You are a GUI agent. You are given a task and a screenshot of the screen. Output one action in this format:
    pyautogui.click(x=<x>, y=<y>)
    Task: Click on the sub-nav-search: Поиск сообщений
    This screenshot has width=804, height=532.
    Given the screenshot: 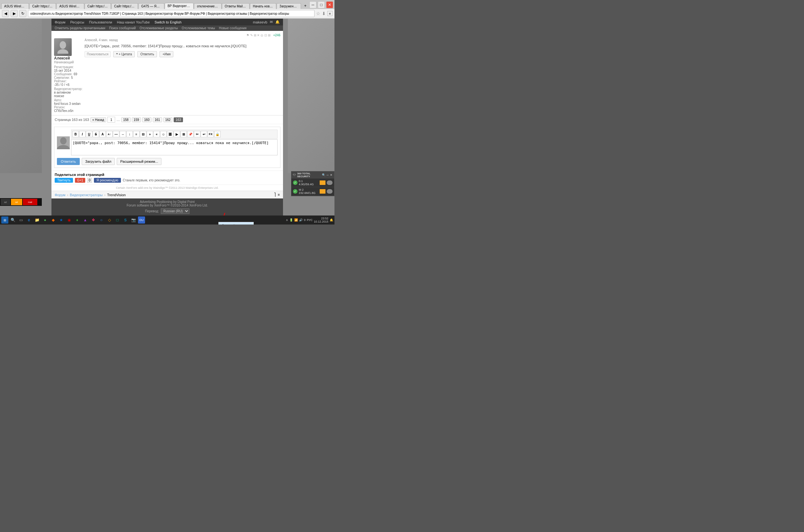 What is the action you would take?
    pyautogui.click(x=122, y=28)
    